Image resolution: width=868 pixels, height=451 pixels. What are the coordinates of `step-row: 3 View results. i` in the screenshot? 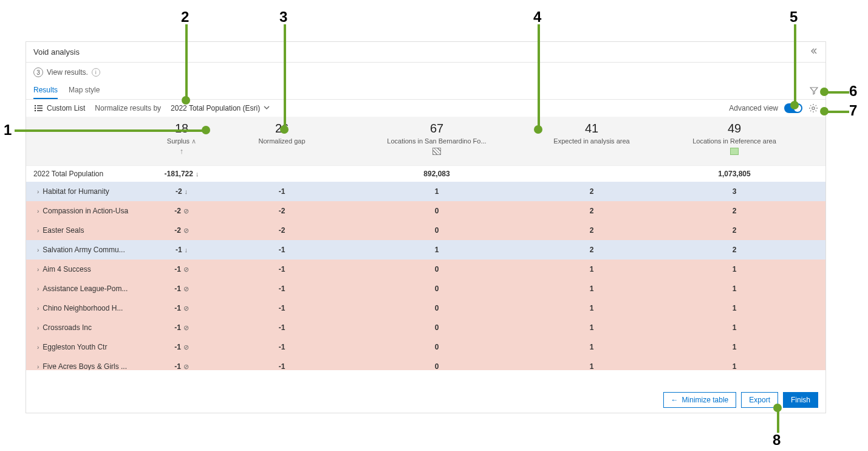 It's located at (426, 72).